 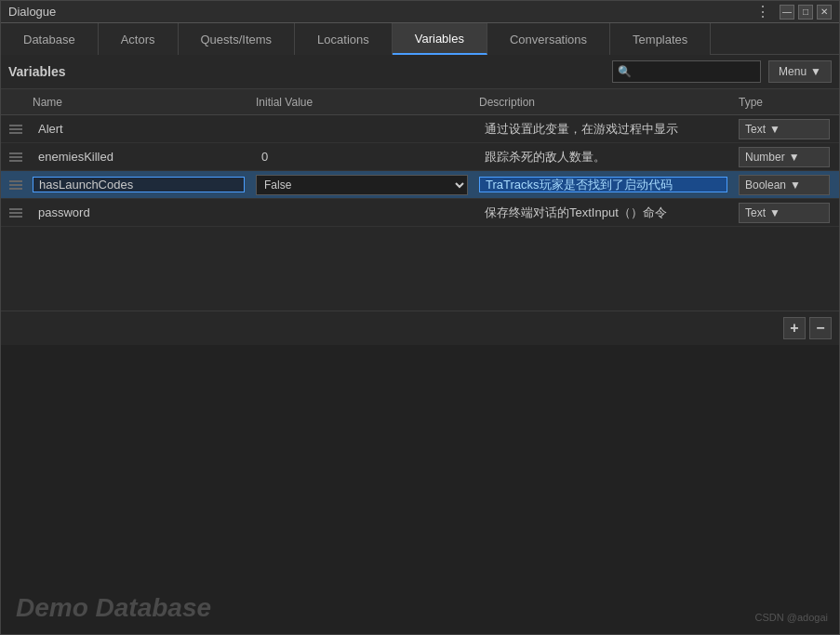 I want to click on window-title: Dialogue, so click(x=381, y=11).